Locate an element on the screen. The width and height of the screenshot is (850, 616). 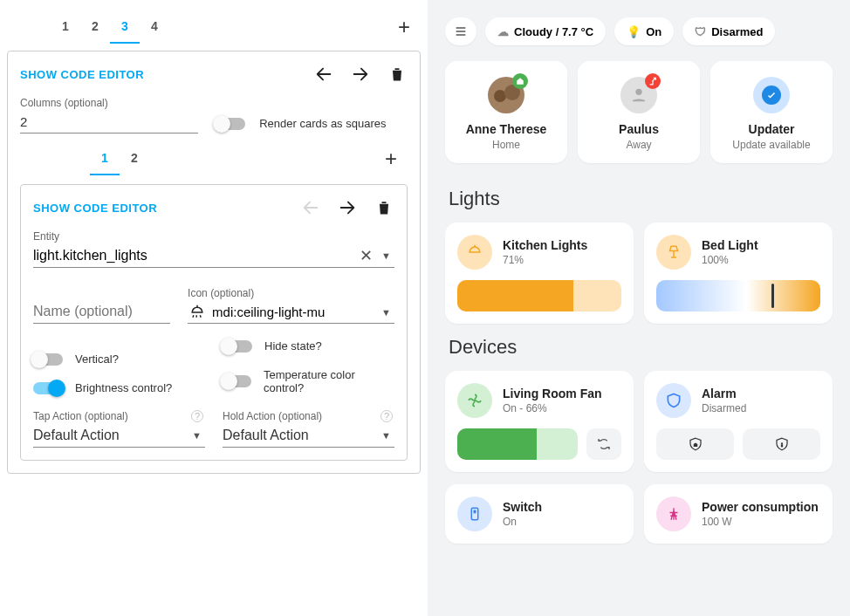
fan-slider is located at coordinates (518, 444).